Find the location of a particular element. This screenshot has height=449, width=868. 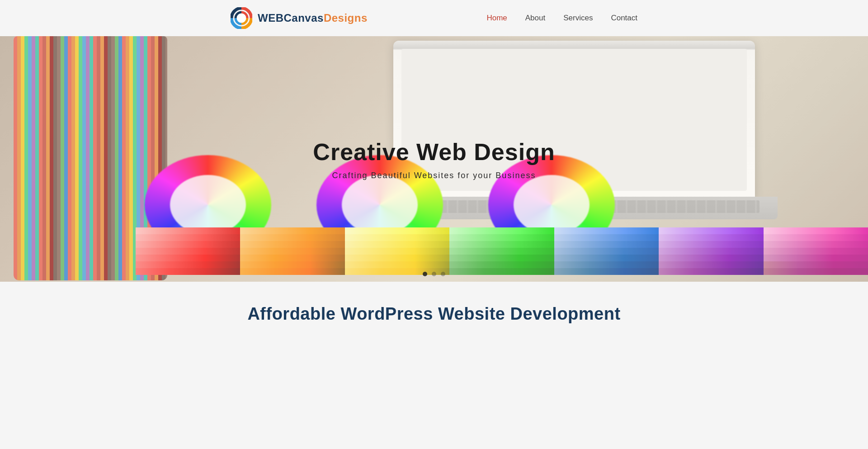

section-title: Affordable WordPress Website Development is located at coordinates (434, 314).